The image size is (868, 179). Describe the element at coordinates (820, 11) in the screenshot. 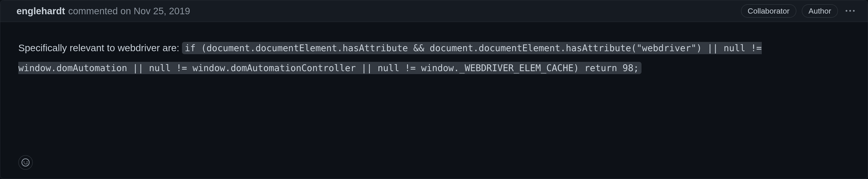

I see `author-badge: Author` at that location.